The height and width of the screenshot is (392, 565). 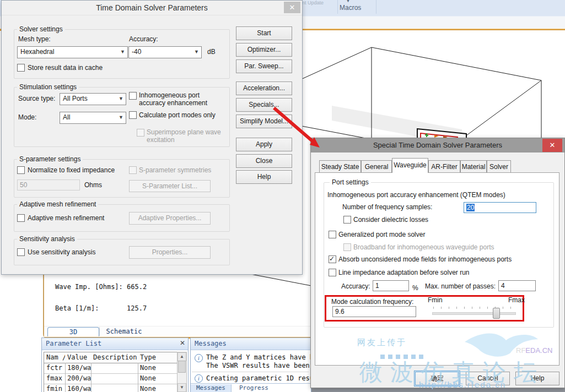 I want to click on ribbon-group-macros: Macros, so click(x=351, y=8).